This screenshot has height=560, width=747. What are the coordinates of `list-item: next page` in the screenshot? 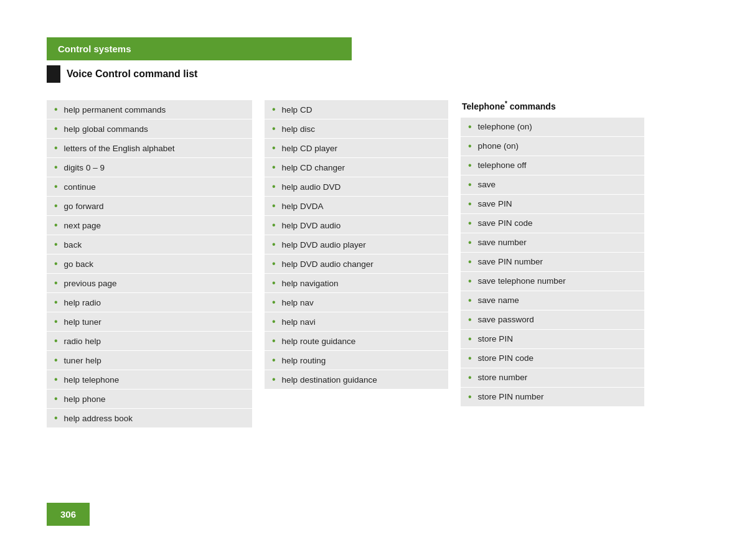 It's located at (149, 225).